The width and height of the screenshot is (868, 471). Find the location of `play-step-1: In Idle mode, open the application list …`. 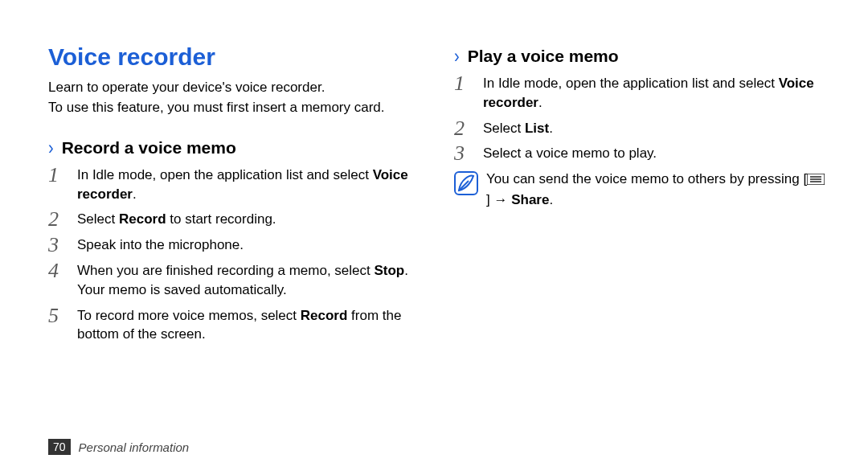

play-step-1: In Idle mode, open the application list … is located at coordinates (641, 93).